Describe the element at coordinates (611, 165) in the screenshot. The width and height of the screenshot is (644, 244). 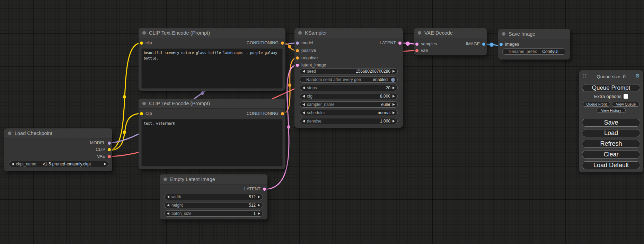
I see `load-default-button: Load Default` at that location.